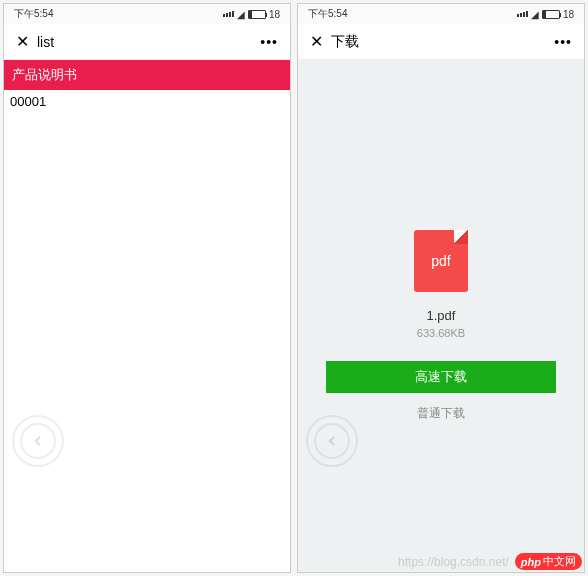 This screenshot has width=588, height=576. I want to click on file-name: 1.pdf, so click(442, 316).